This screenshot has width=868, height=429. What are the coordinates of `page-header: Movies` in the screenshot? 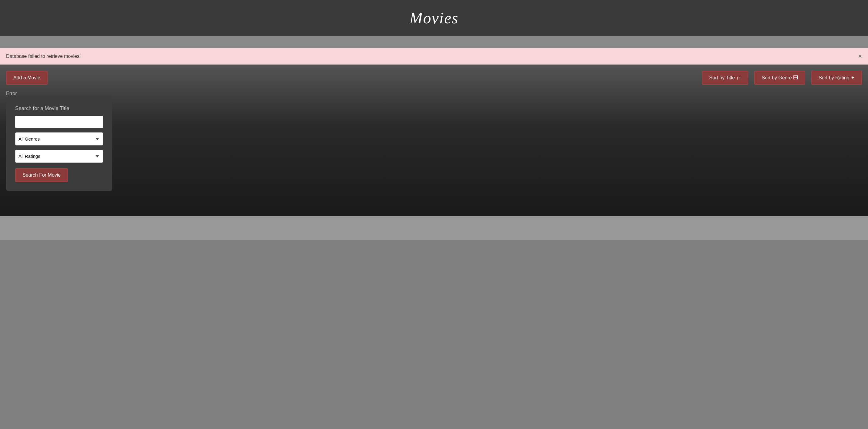 It's located at (434, 18).